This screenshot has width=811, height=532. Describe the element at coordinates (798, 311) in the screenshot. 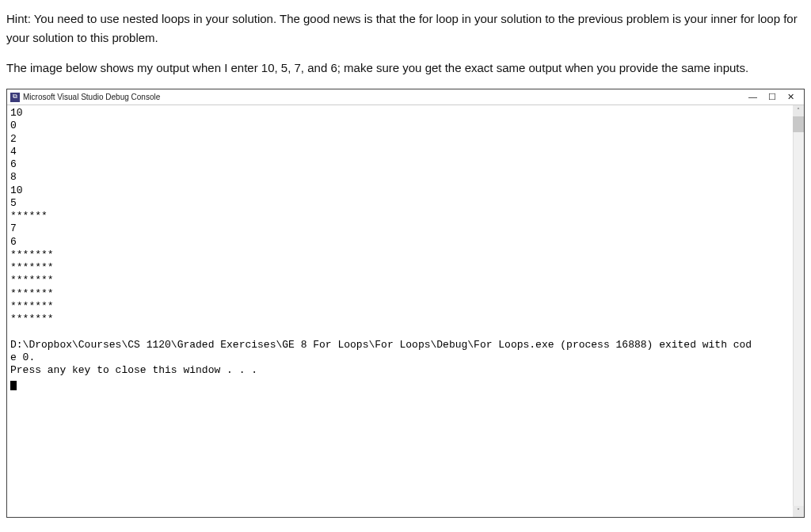

I see `vertical-scrollbar: ˄ ˅` at that location.